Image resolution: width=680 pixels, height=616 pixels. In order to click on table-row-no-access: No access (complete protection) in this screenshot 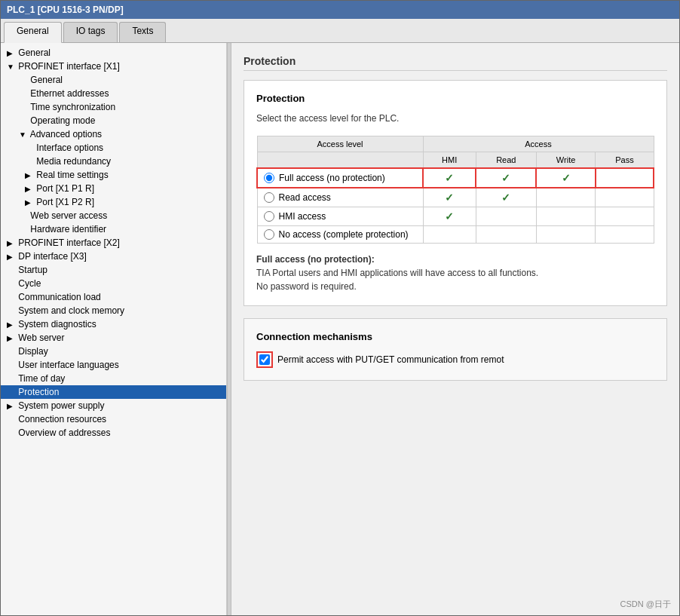, I will do `click(455, 235)`.